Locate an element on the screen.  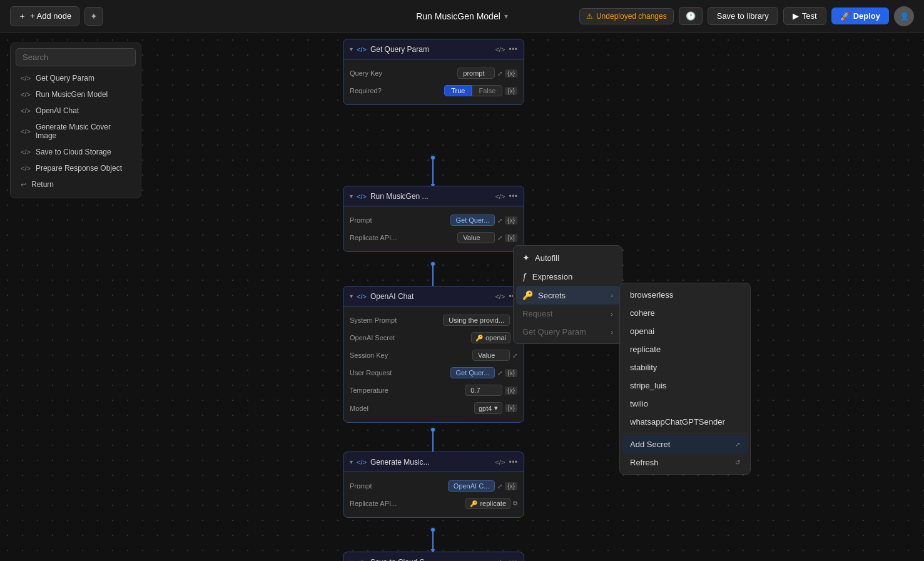
openai-secret-select: 🔑 openai is located at coordinates (490, 338).